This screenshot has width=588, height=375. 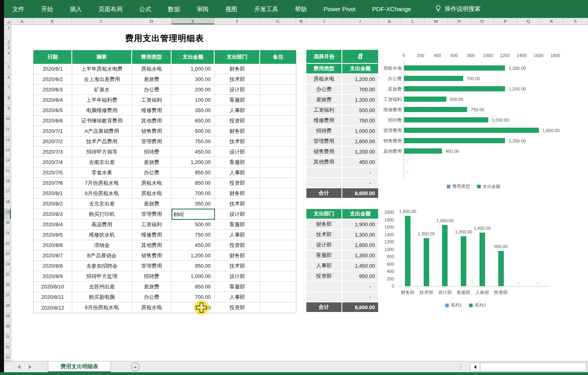 I want to click on expense-header-费用类型: 费用类型, so click(x=152, y=57).